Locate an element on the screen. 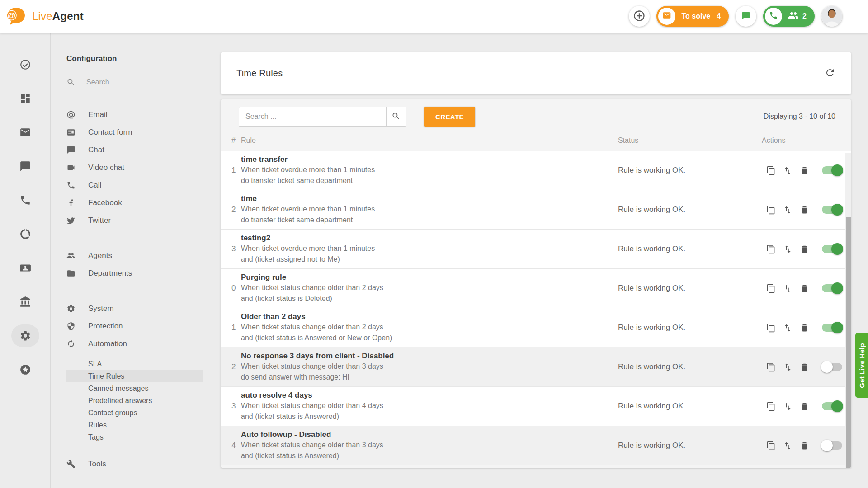 This screenshot has height=488, width=868. rule-row: 3testing2When ticket overdue more than 1… is located at coordinates (536, 249).